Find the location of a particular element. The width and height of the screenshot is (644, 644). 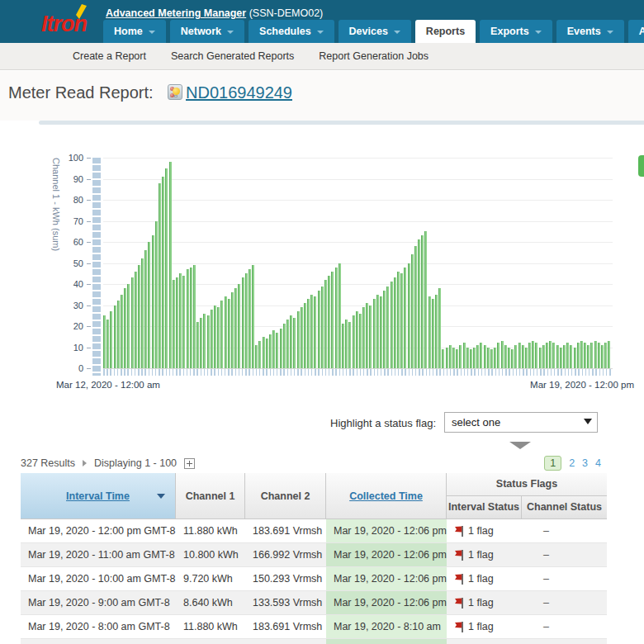

column-header-channel-2: Channel 2 is located at coordinates (286, 495).